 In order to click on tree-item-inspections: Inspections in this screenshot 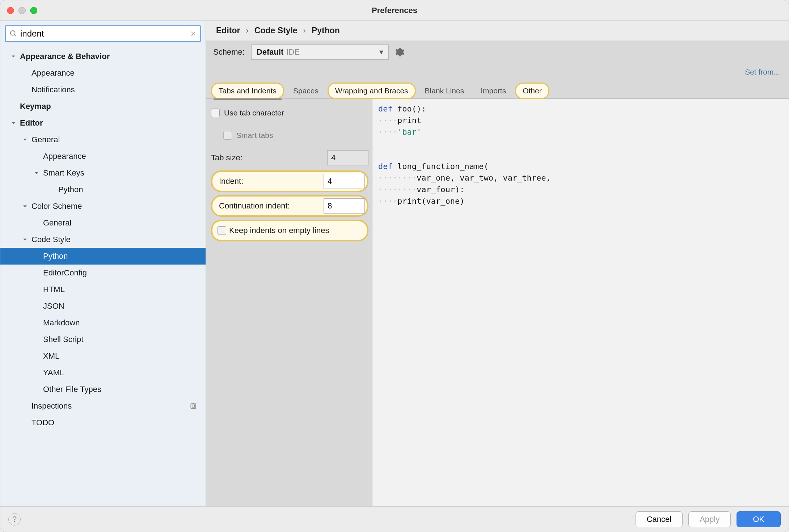, I will do `click(103, 406)`.